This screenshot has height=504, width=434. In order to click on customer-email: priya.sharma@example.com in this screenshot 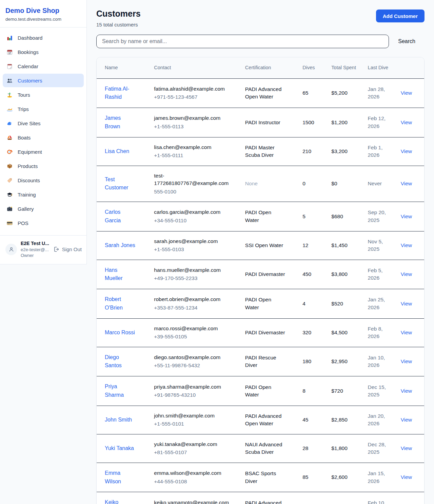, I will do `click(192, 387)`.